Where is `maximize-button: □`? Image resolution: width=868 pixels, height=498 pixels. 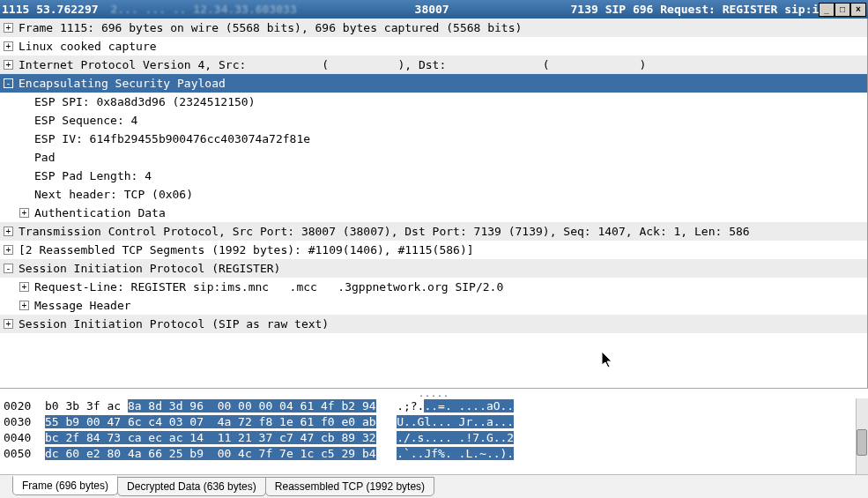
maximize-button: □ is located at coordinates (842, 10).